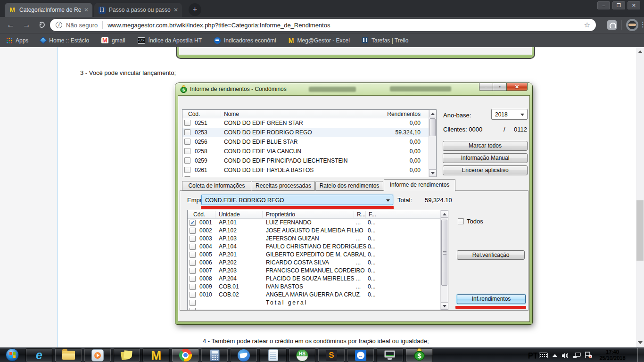 Image resolution: width=644 pixels, height=362 pixels. What do you see at coordinates (372, 214) in the screenshot?
I see `col-f: F...` at bounding box center [372, 214].